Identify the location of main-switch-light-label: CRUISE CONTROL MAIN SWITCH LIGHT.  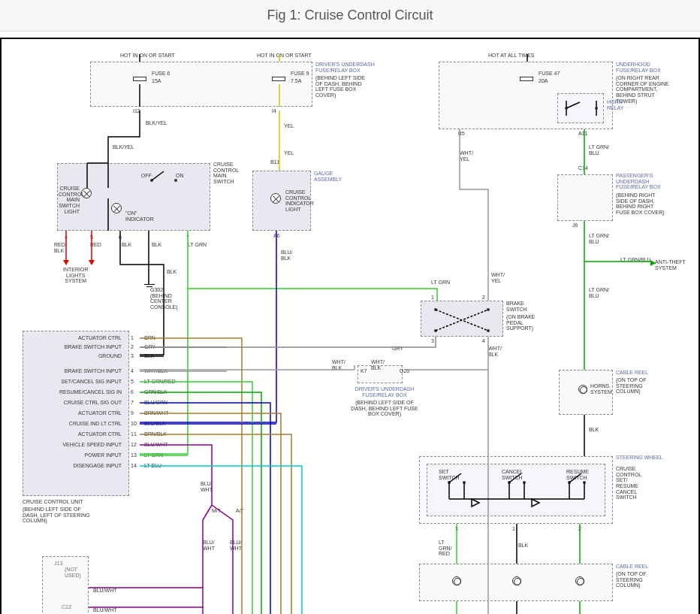
(69, 200).